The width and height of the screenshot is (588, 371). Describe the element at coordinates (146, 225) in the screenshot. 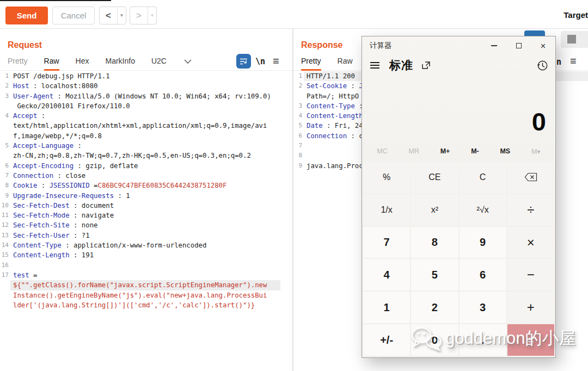

I see `code-line: 12Sec-Fetch-Site : none` at that location.